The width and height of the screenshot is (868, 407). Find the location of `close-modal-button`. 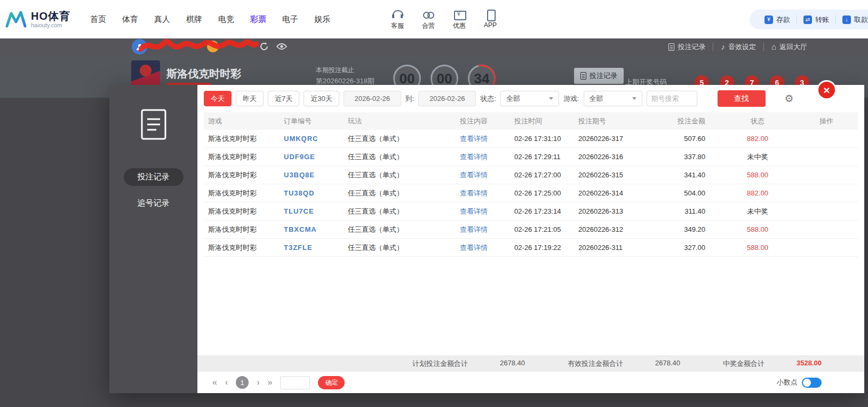

close-modal-button is located at coordinates (827, 90).